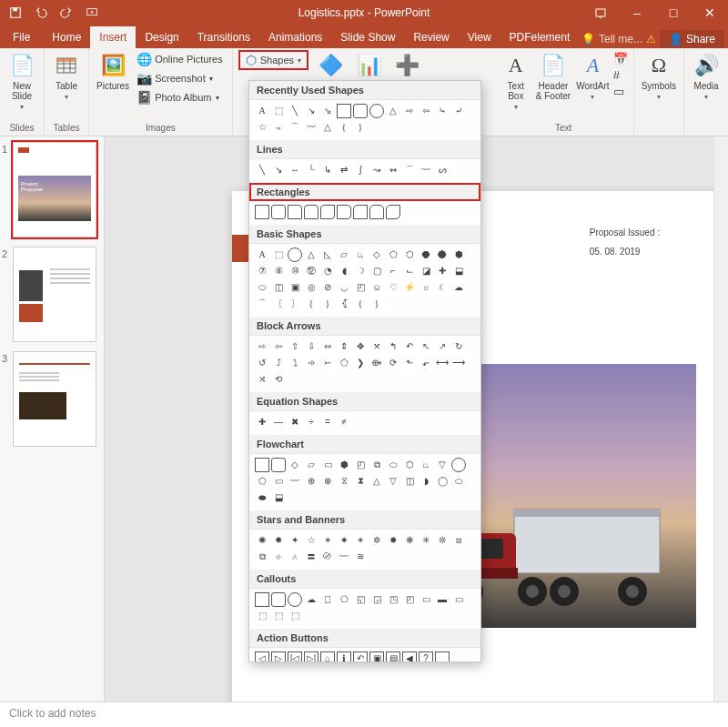 The height and width of the screenshot is (727, 728). What do you see at coordinates (459, 540) in the screenshot?
I see `shape-ribbon-u: ⧈` at bounding box center [459, 540].